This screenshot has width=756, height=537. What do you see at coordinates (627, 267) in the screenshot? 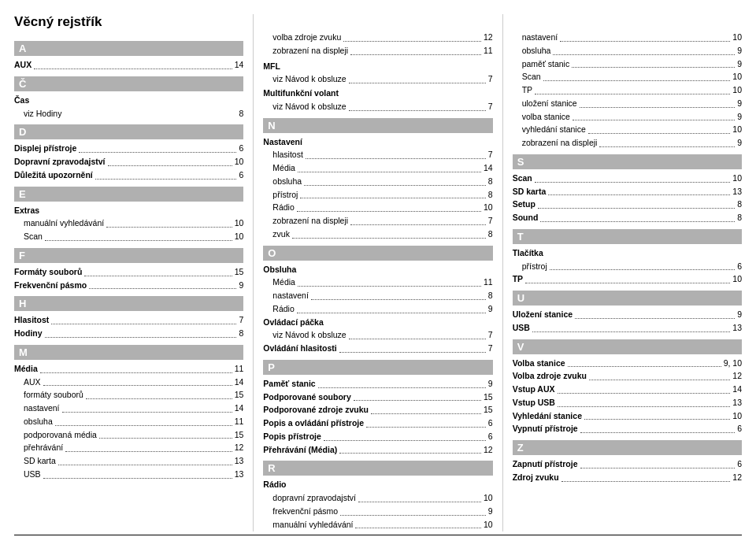
I see `list-item: přístroj 6` at bounding box center [627, 267].